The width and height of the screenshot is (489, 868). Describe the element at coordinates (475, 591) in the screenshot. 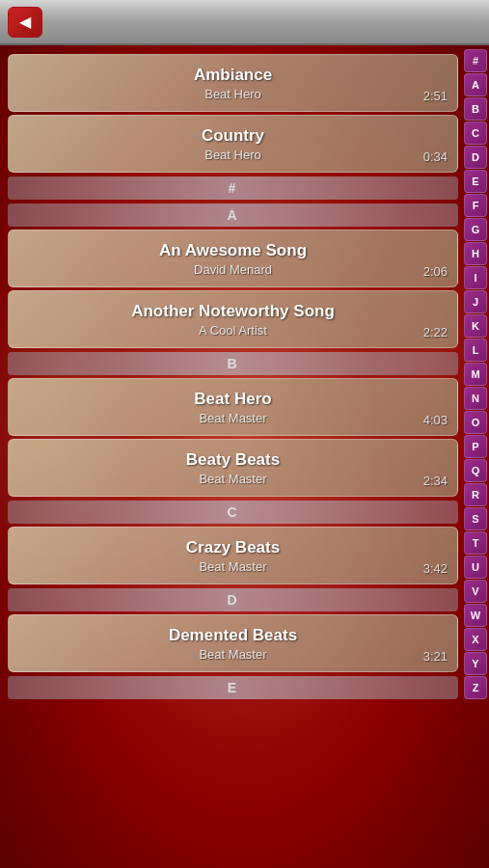

I see `alpha-btn-v: V` at that location.